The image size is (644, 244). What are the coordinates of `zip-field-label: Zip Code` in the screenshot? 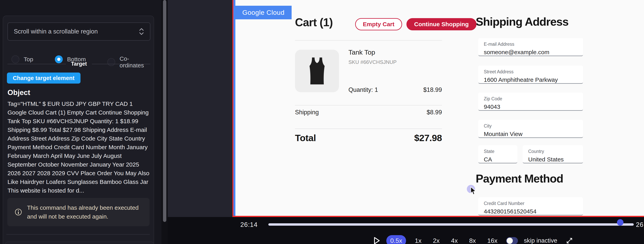 It's located at (534, 99).